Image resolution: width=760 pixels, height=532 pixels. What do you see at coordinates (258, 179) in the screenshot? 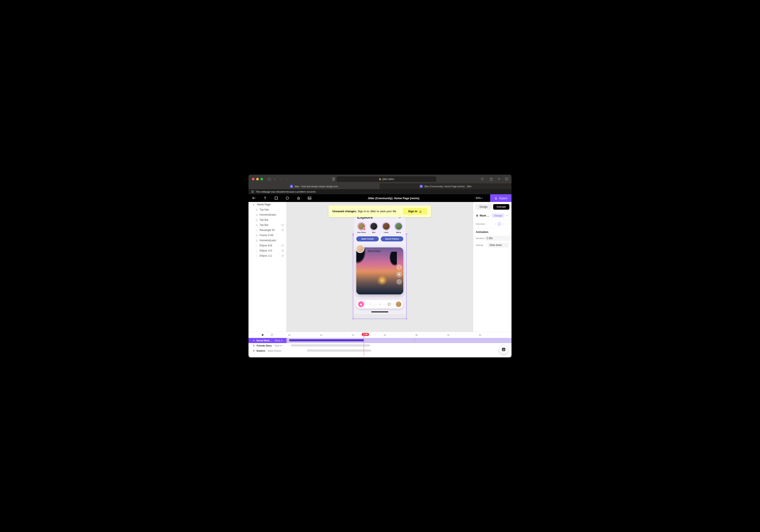
I see `minimize-window-button` at bounding box center [258, 179].